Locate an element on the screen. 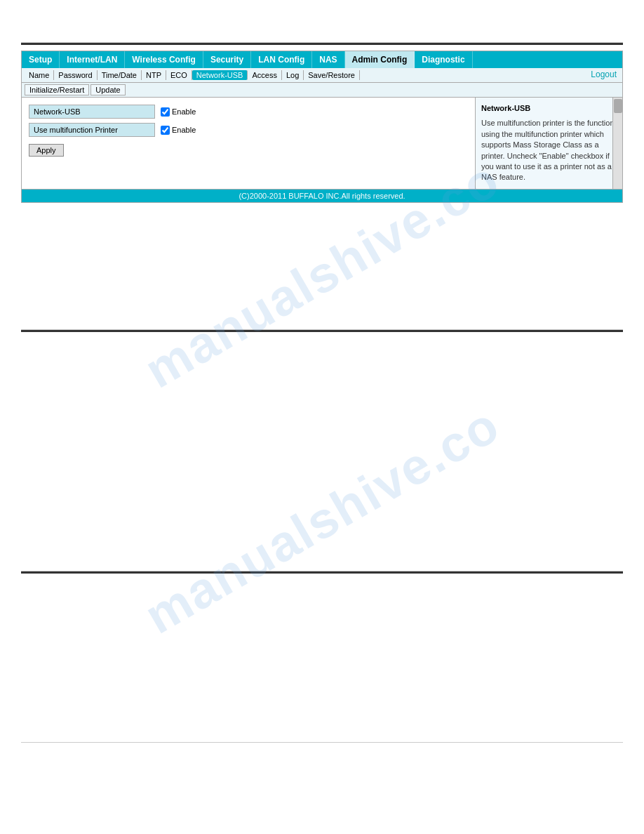  subnav-access: Access is located at coordinates (264, 75).